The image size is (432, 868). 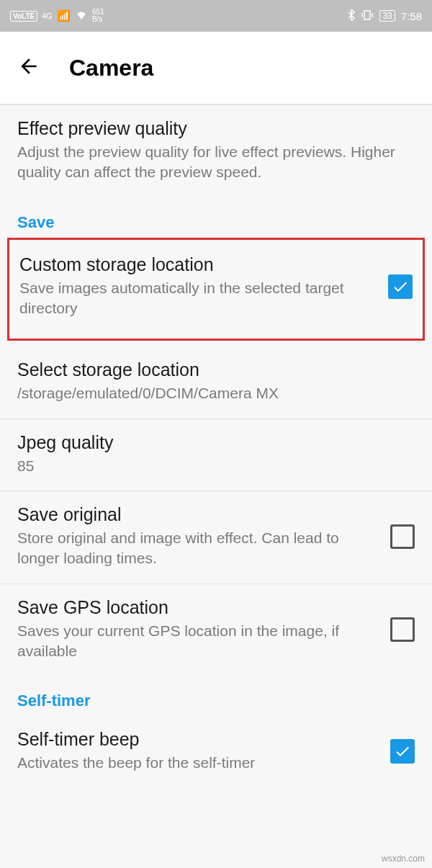 What do you see at coordinates (216, 128) in the screenshot?
I see `setting-title: Effect preview quality` at bounding box center [216, 128].